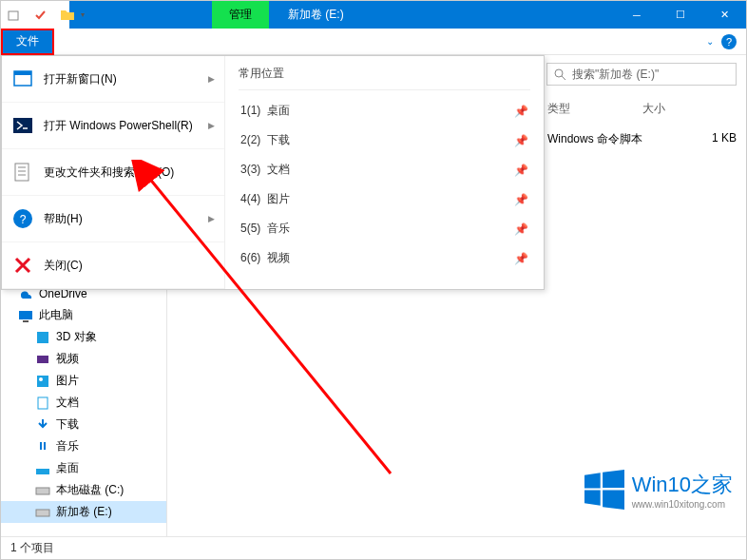 This screenshot has width=747, height=560. What do you see at coordinates (682, 504) in the screenshot?
I see `watermark-url: www.win10xitong.com` at bounding box center [682, 504].